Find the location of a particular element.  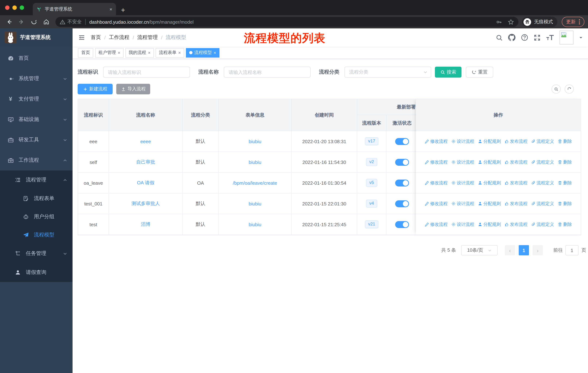

tab-close-icon: × is located at coordinates (111, 9).